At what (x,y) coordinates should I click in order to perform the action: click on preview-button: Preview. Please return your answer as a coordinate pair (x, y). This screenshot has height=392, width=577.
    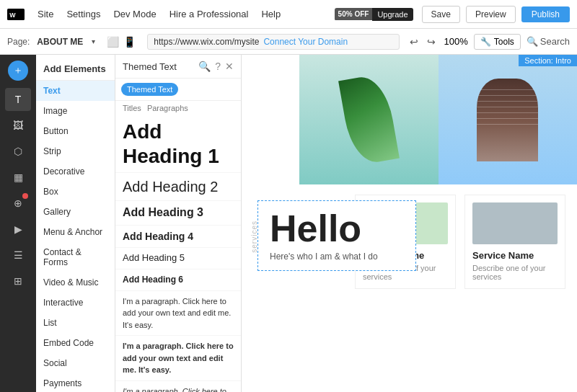
    Looking at the image, I should click on (490, 14).